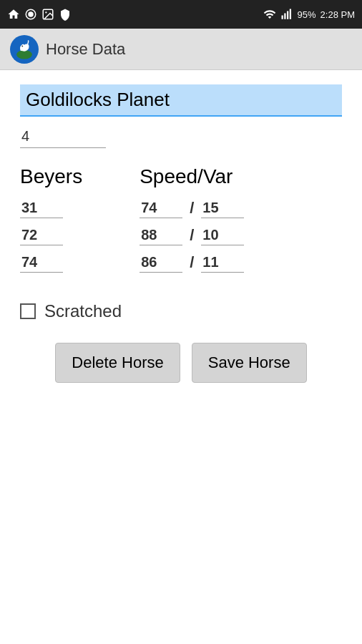 This screenshot has width=362, height=644. I want to click on slash-1: /, so click(192, 208).